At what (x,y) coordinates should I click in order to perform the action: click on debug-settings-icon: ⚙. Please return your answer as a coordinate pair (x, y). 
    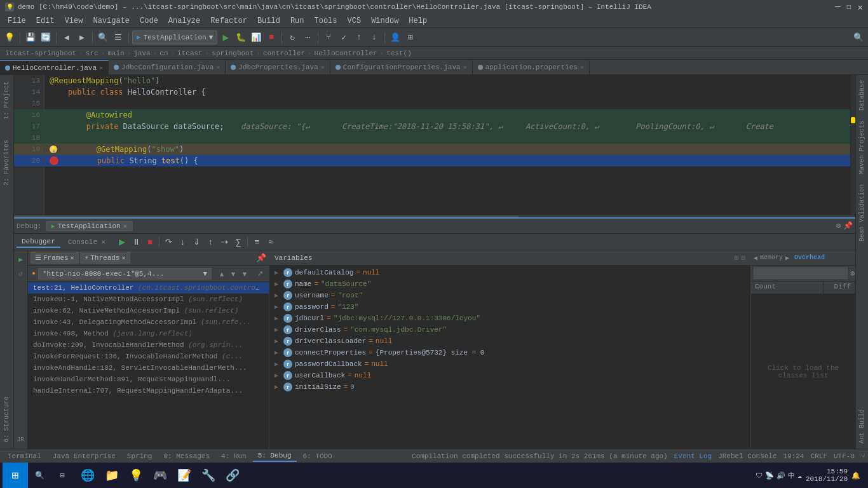
    Looking at the image, I should click on (839, 226).